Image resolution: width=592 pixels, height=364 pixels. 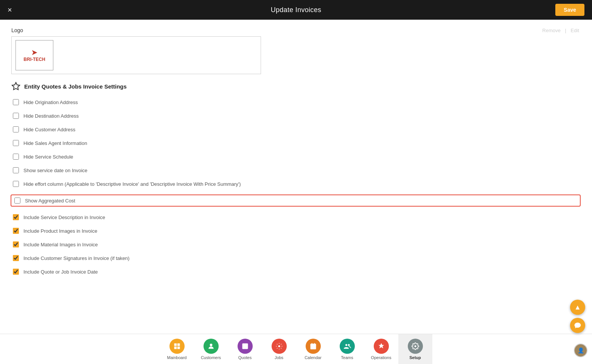 What do you see at coordinates (296, 258) in the screenshot?
I see `checkbox-row-include-signatures: Include Customer Signatures in Invoice (…` at bounding box center [296, 258].